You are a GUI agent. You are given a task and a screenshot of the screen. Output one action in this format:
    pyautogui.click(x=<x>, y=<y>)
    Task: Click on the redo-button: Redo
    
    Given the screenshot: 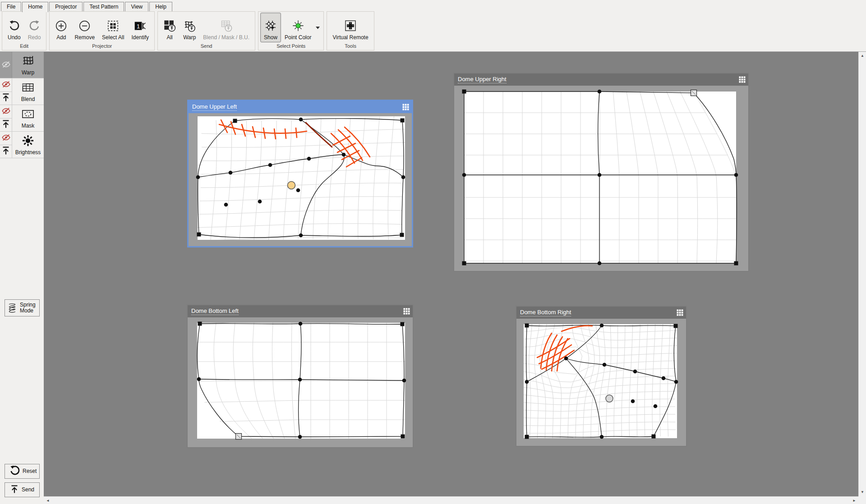 What is the action you would take?
    pyautogui.click(x=34, y=27)
    